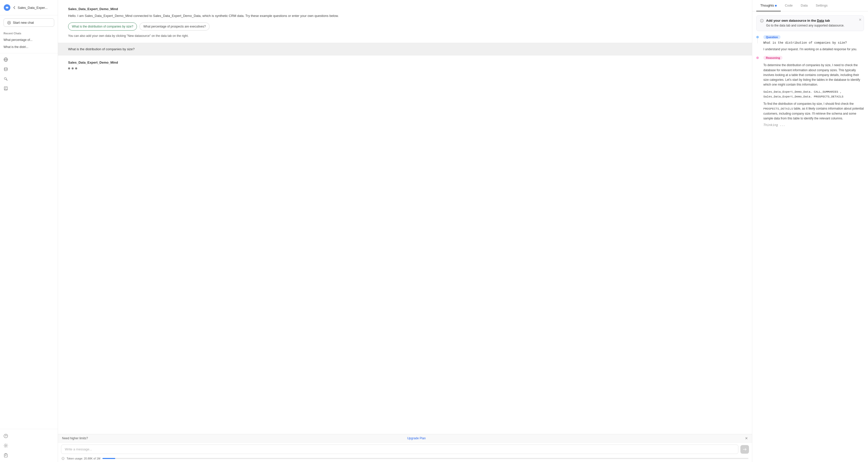 This screenshot has height=462, width=868. Describe the element at coordinates (6, 88) in the screenshot. I see `book-icon` at that location.